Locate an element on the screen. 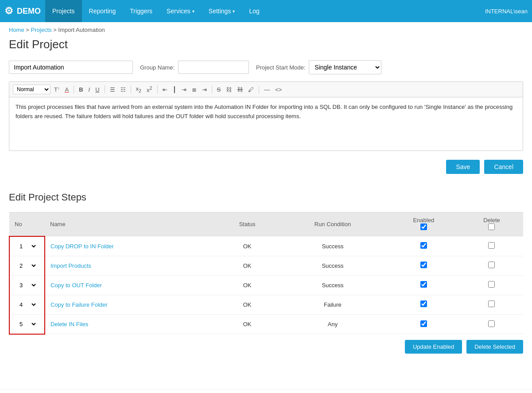 The image size is (532, 393). row-name-cell: Copy to Failure Folder is located at coordinates (130, 304).